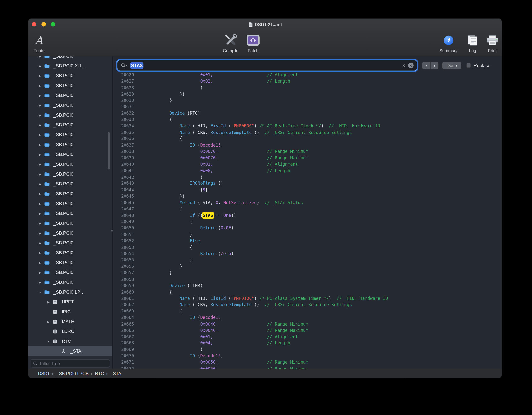 This screenshot has height=415, width=532. I want to click on sidebar-item-hpet: ▶HPET, so click(70, 302).